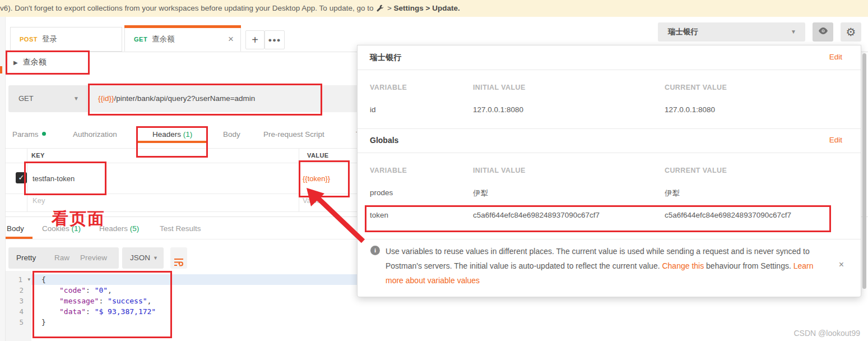 This screenshot has width=868, height=341. I want to click on response-headers-count-badge: (5), so click(134, 229).